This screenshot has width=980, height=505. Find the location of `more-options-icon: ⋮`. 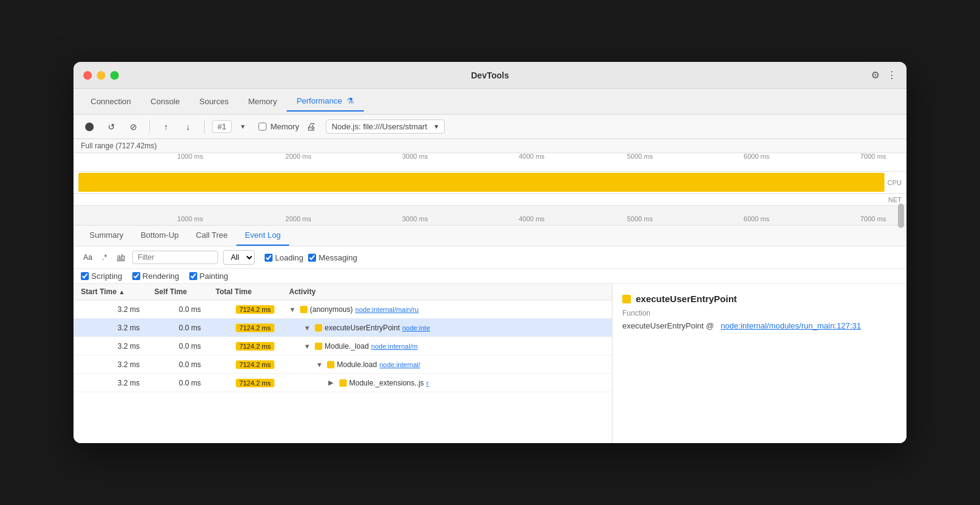

more-options-icon: ⋮ is located at coordinates (892, 75).